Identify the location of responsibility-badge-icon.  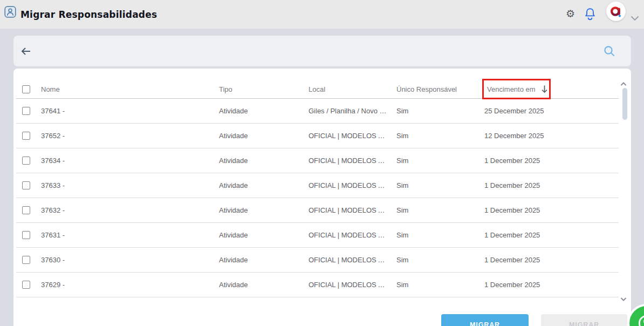
(10, 12).